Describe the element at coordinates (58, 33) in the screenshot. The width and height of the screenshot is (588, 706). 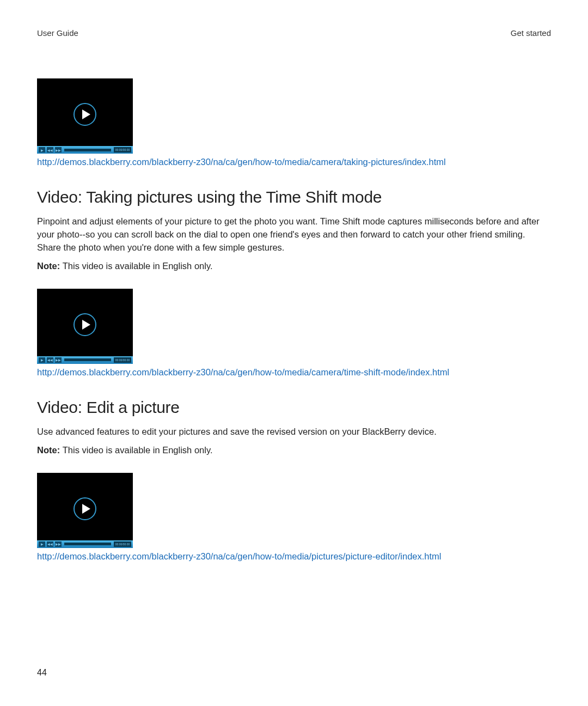
I see `header-left: User Guide` at that location.